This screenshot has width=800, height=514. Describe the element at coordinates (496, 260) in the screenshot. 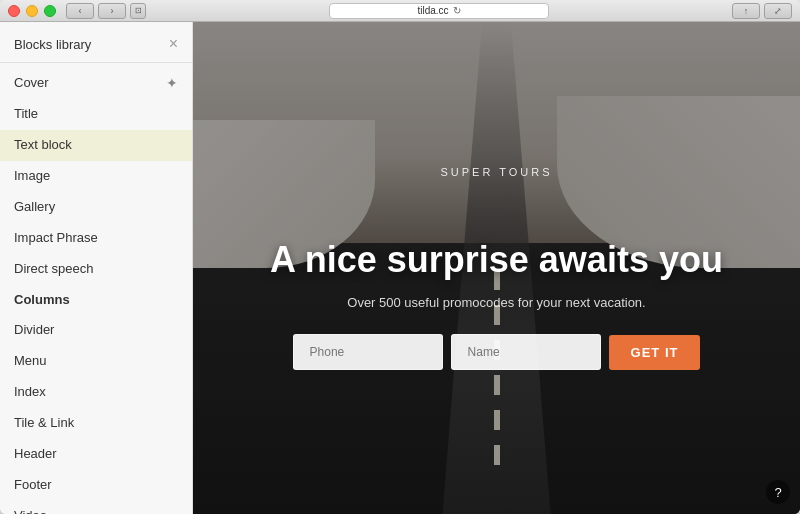

I see `site-headline: A nice surprise awaits you` at that location.